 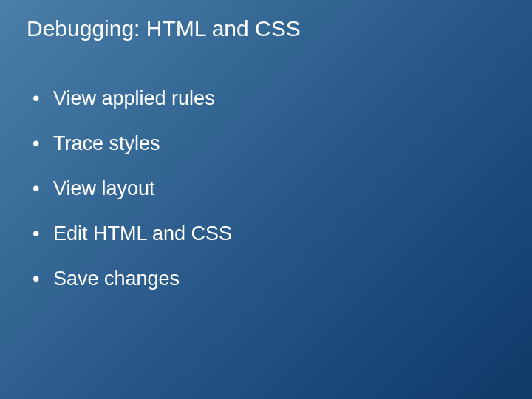 I want to click on bullet-item: Save changes, so click(x=271, y=279).